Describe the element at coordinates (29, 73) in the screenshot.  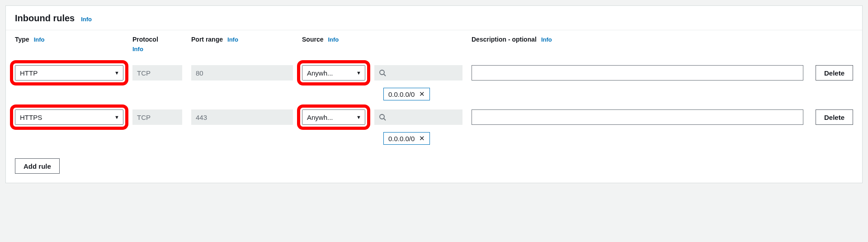
I see `type-select-value: HTTP` at that location.